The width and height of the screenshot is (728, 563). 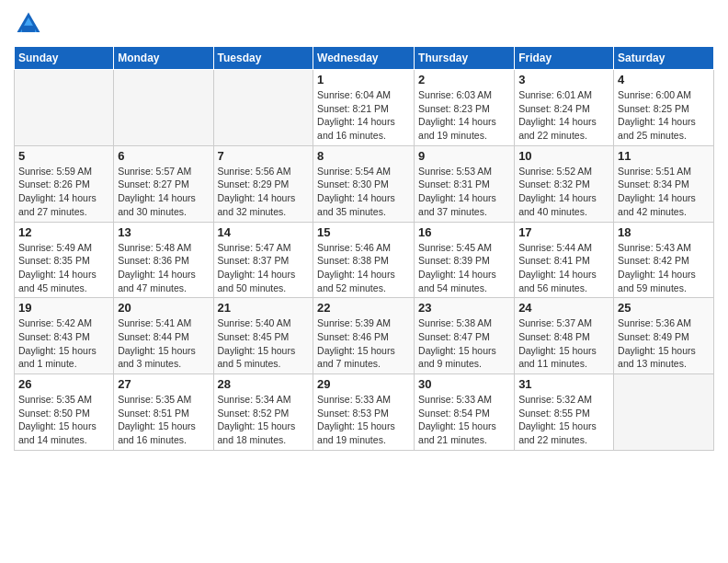 What do you see at coordinates (564, 184) in the screenshot?
I see `calendar-cell: 10Sunrise: 5:52 AM Sunset: 8:32 PM Dayli…` at bounding box center [564, 184].